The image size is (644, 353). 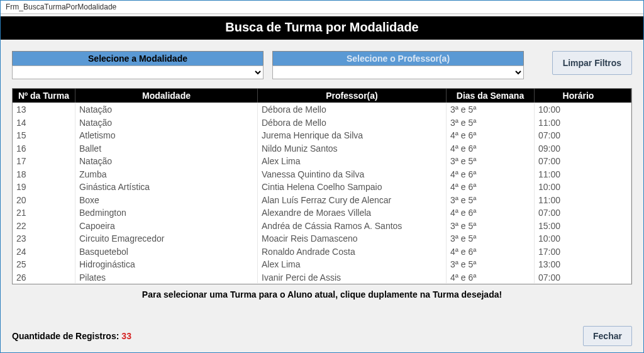 What do you see at coordinates (322, 148) in the screenshot?
I see `table-row: 16BalletNildo Muniz Santos4ª e 6ª09:00` at bounding box center [322, 148].